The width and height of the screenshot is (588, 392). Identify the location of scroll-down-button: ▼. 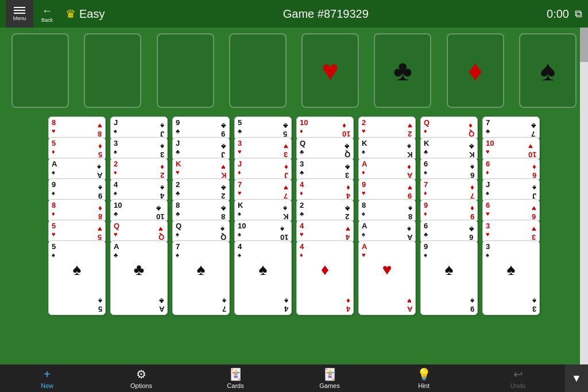
(577, 378).